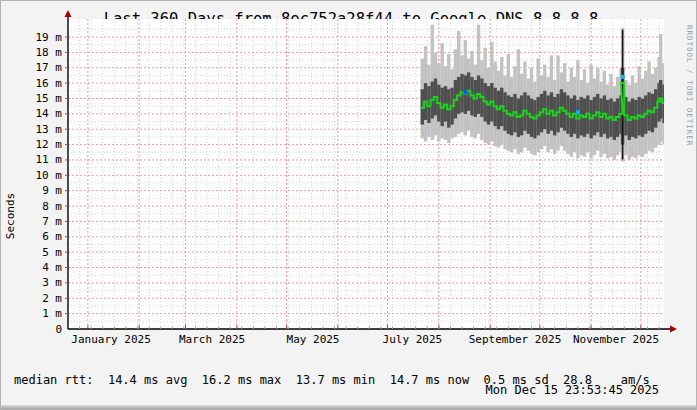 This screenshot has height=410, width=697. What do you see at coordinates (52, 298) in the screenshot?
I see `y-tick-label: 2 m` at bounding box center [52, 298].